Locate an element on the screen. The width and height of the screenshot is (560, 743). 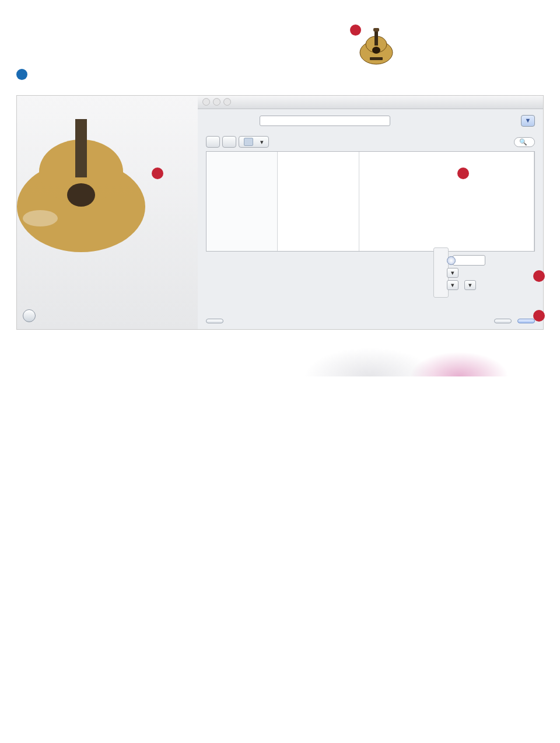
nav-forward-button is located at coordinates (229, 142).